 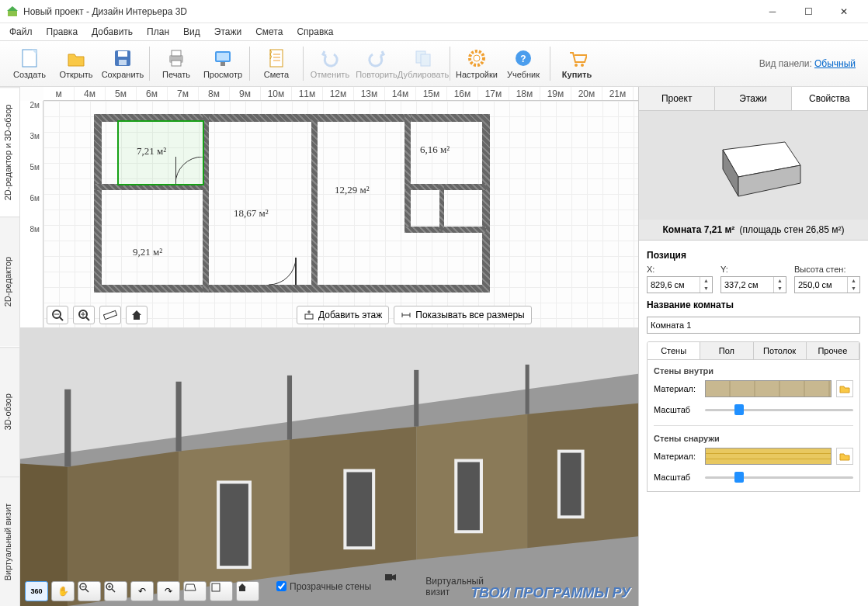 I want to click on floorplan: 7,21 м² 6,16 м² 12,29 м² 18,67 м² 9,21 м…, so click(x=292, y=203).